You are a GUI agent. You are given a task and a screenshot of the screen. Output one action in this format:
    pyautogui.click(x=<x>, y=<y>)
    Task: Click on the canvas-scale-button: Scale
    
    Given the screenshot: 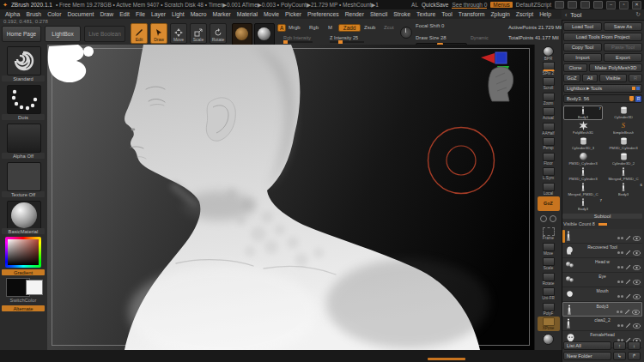 What is the action you would take?
    pyautogui.click(x=549, y=264)
    